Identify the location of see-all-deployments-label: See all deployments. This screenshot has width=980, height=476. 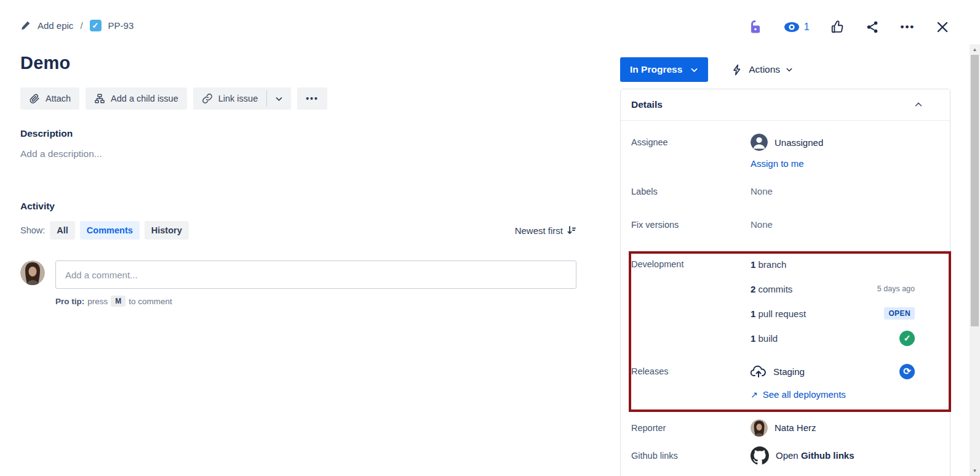
(805, 394).